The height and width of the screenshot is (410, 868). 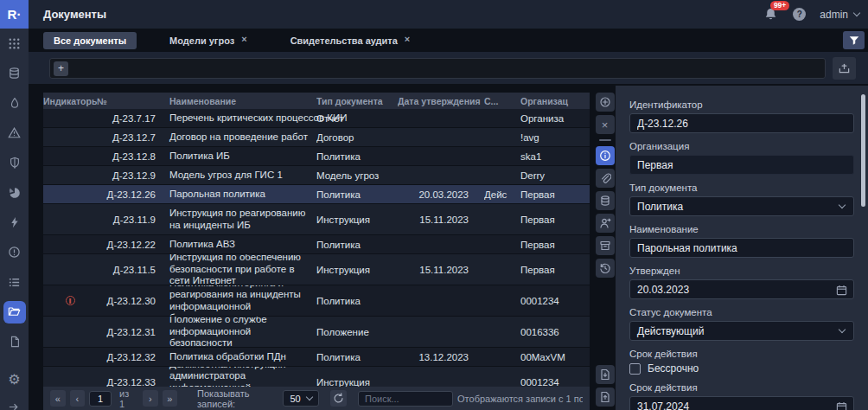 What do you see at coordinates (239, 118) in the screenshot?
I see `cell-name: Перечень критических процессов КИИ` at bounding box center [239, 118].